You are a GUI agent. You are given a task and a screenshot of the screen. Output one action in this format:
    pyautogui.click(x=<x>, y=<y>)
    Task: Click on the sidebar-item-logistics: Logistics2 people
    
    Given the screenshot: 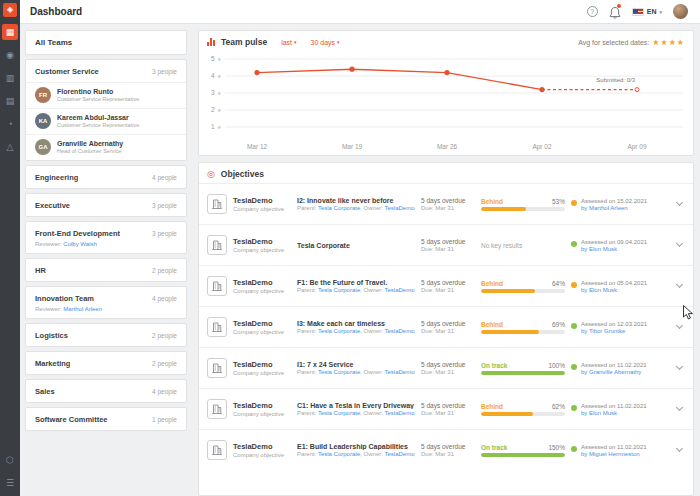 What is the action you would take?
    pyautogui.click(x=106, y=335)
    